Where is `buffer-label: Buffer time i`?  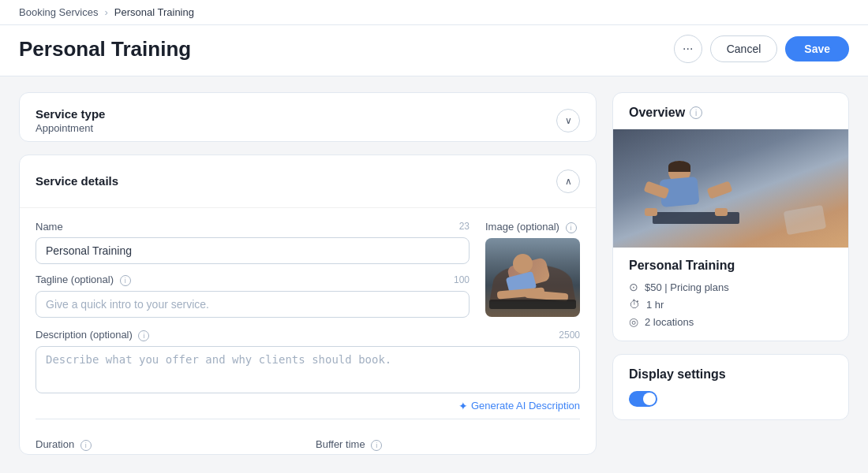 buffer-label: Buffer time i is located at coordinates (349, 445).